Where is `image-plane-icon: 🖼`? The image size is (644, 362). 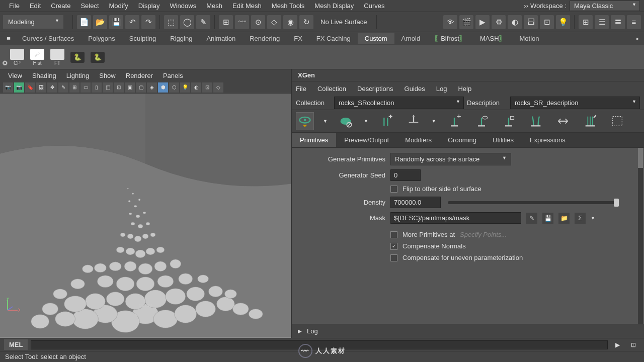 image-plane-icon: 🖼 is located at coordinates (41, 87).